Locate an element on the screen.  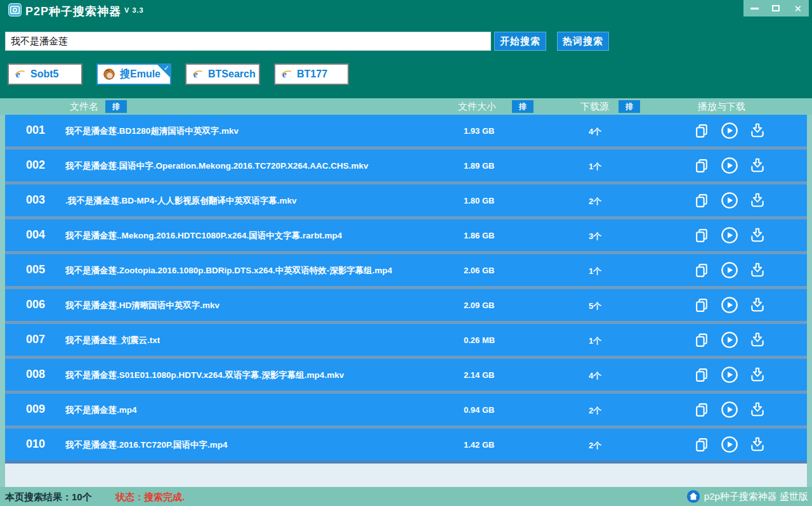
file-size: 1.42 GB is located at coordinates (479, 445).